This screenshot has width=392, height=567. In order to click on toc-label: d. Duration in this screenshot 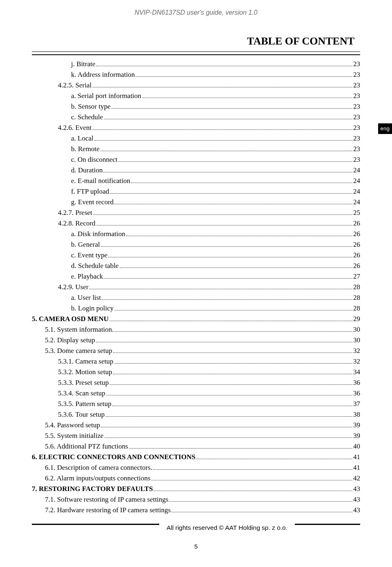, I will do `click(87, 170)`.